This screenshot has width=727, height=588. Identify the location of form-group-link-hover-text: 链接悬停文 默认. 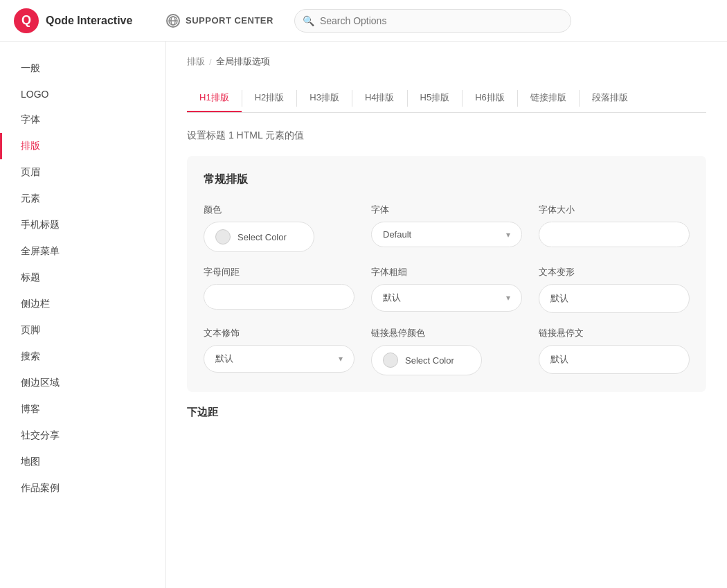
(614, 351).